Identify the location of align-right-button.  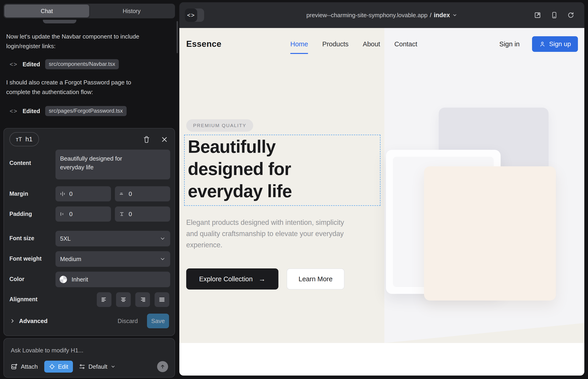
(143, 300).